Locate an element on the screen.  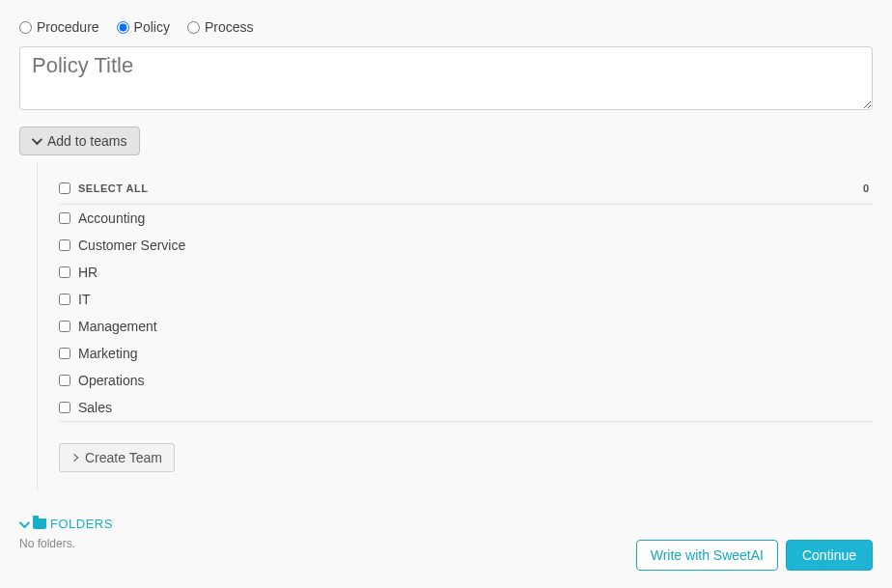
footer-actions: Write with SweetAI Continue is located at coordinates (755, 555).